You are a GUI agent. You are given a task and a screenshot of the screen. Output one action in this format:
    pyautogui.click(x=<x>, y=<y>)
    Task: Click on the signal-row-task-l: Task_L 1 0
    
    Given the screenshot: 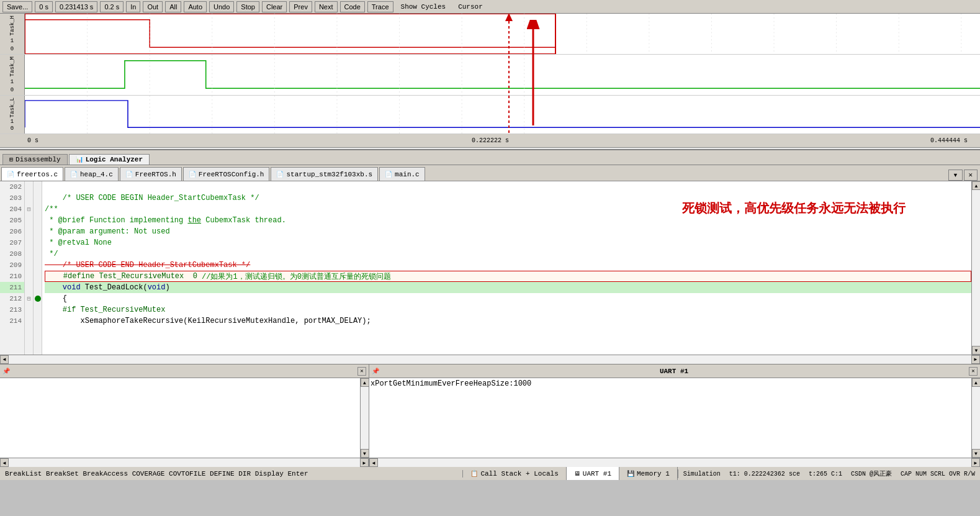 What is the action you would take?
    pyautogui.click(x=490, y=115)
    